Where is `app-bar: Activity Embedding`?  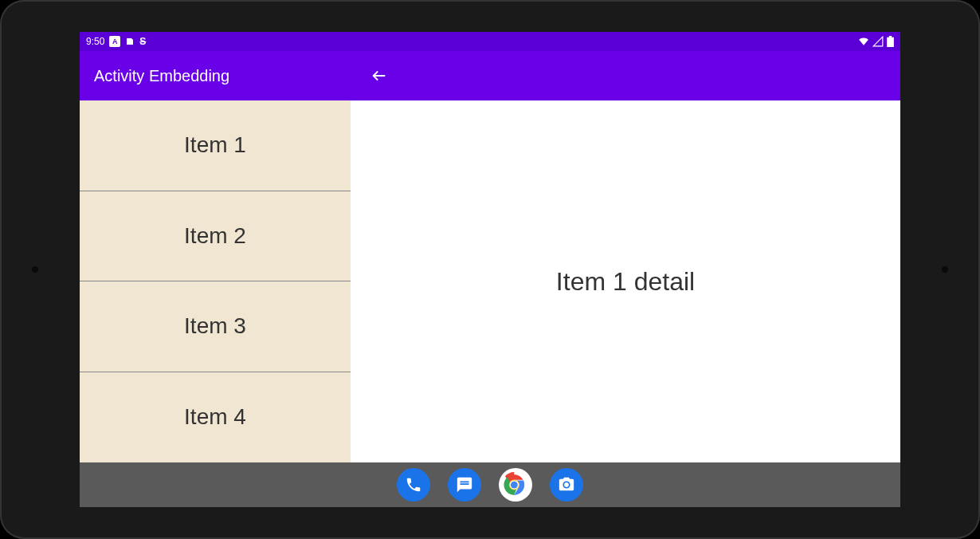 app-bar: Activity Embedding is located at coordinates (490, 76).